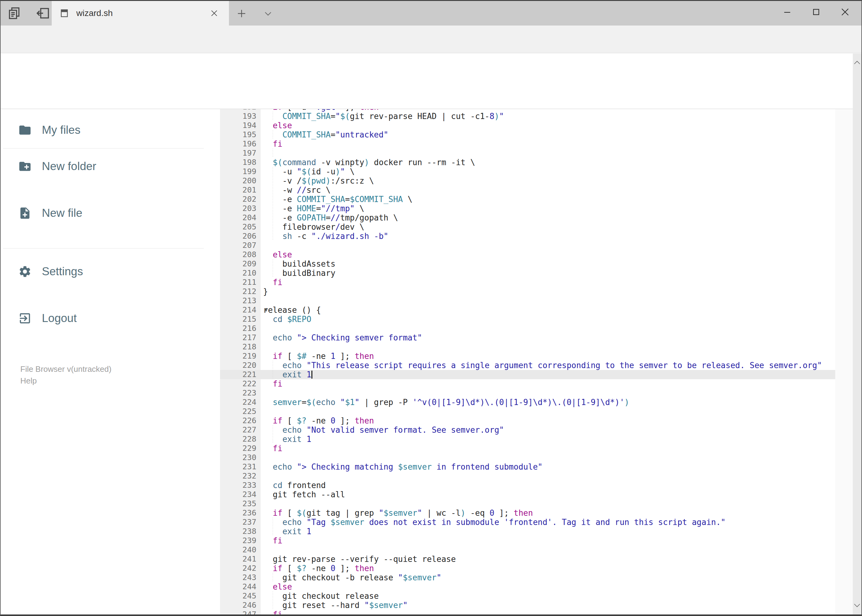 This screenshot has height=616, width=862. What do you see at coordinates (857, 605) in the screenshot?
I see `scroll-down-button` at bounding box center [857, 605].